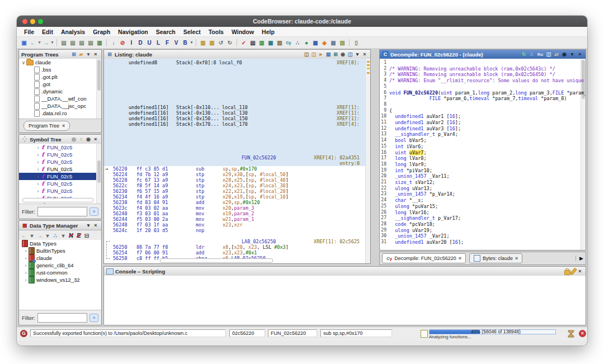  Describe the element at coordinates (356, 42) in the screenshot. I see `clipboard-icon: ▯` at that location.